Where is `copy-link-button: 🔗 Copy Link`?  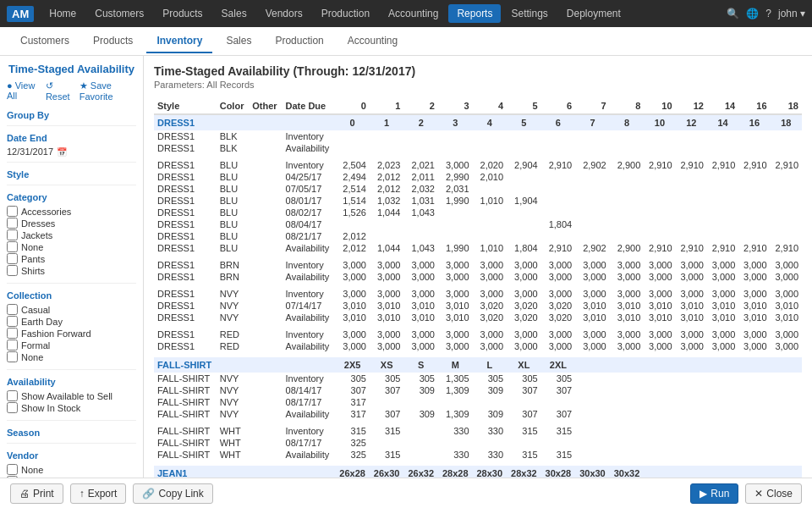
copy-link-button: 🔗 Copy Link is located at coordinates (173, 494).